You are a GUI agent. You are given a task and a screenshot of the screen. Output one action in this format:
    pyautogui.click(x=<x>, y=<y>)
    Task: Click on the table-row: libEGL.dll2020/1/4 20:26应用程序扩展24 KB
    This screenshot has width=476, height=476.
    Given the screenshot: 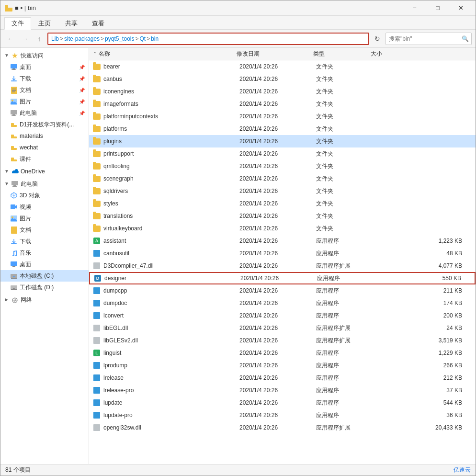 What is the action you would take?
    pyautogui.click(x=283, y=328)
    